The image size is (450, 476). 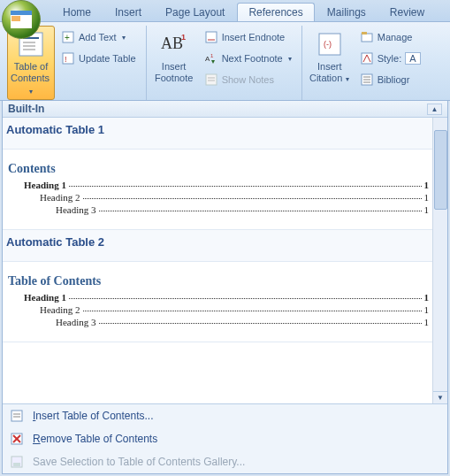 What do you see at coordinates (45, 297) in the screenshot?
I see `toc-row-label: Heading 1` at bounding box center [45, 297].